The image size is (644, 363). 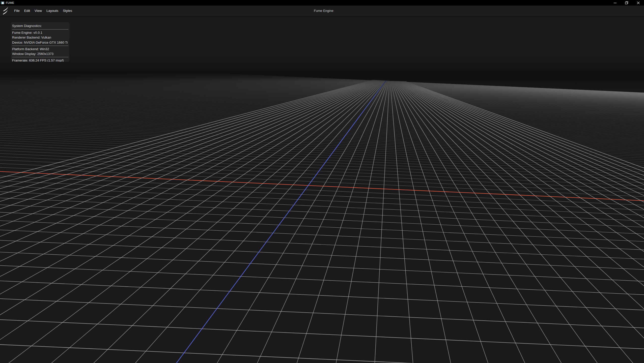 What do you see at coordinates (627, 3) in the screenshot?
I see `restore-button` at bounding box center [627, 3].